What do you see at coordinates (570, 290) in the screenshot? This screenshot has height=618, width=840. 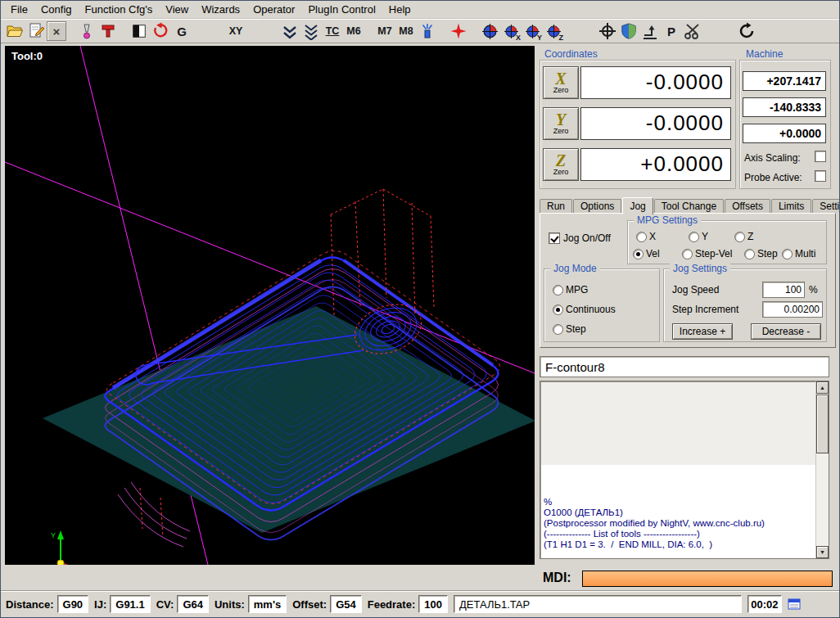 I see `jog-mode-mpg-radio: MPG` at bounding box center [570, 290].